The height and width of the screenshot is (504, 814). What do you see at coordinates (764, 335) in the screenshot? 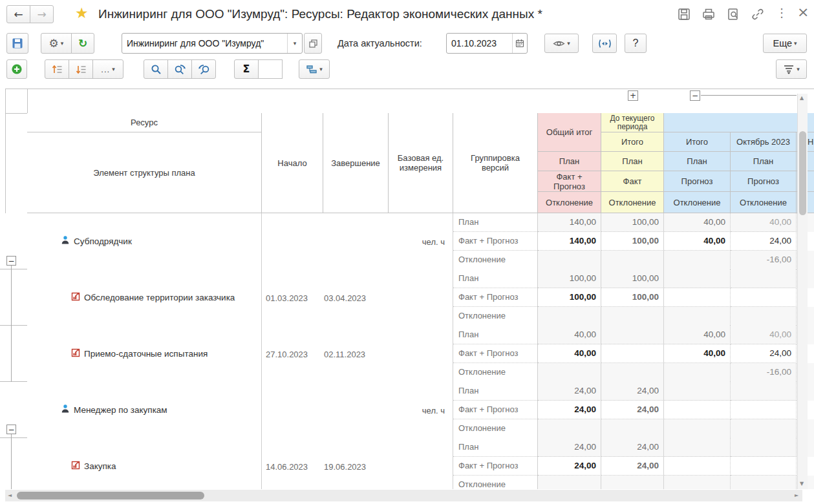
I see `cell-plan-october: 40,00` at bounding box center [764, 335].